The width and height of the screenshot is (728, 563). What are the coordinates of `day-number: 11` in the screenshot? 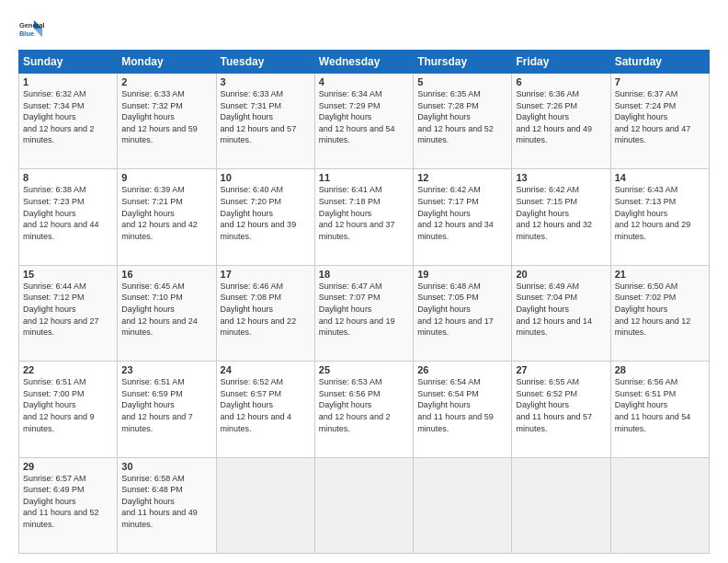 It's located at (364, 178).